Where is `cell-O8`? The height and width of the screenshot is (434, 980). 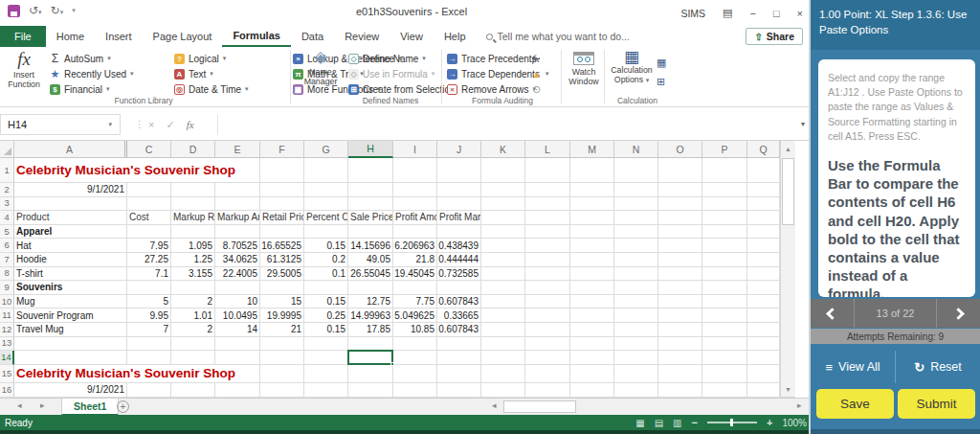
cell-O8 is located at coordinates (680, 274).